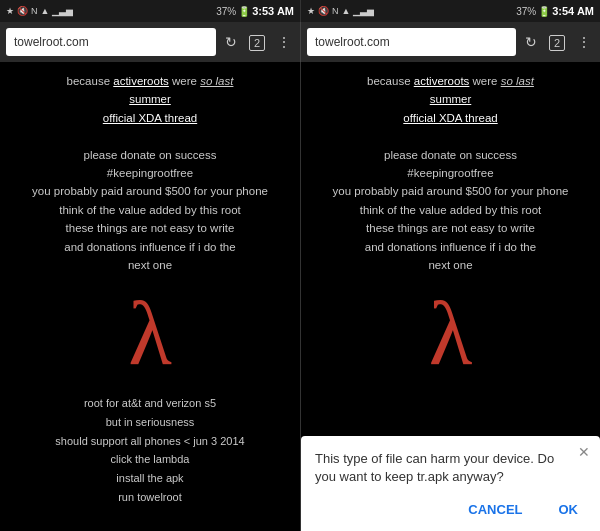 The height and width of the screenshot is (531, 600). I want to click on status-bar-left: ★ 🔇 N ▲ ▁▃▅ 37% 🔋 3:53 AM, so click(150, 11).